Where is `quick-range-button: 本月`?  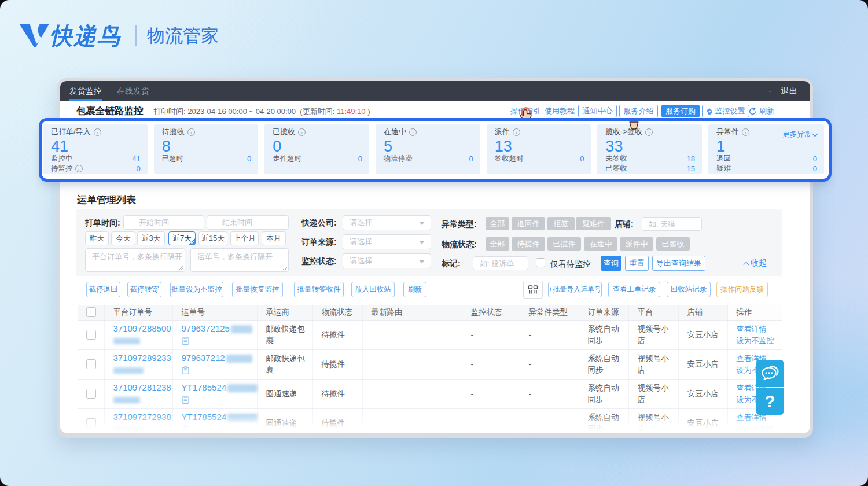 quick-range-button: 本月 is located at coordinates (274, 238).